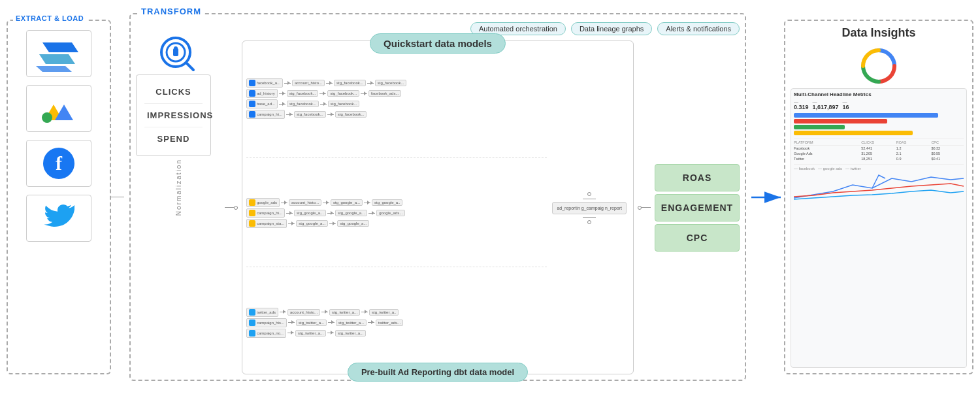 The height and width of the screenshot is (394, 980). What do you see at coordinates (878, 33) in the screenshot?
I see `insights-title: Data Insights` at bounding box center [878, 33].